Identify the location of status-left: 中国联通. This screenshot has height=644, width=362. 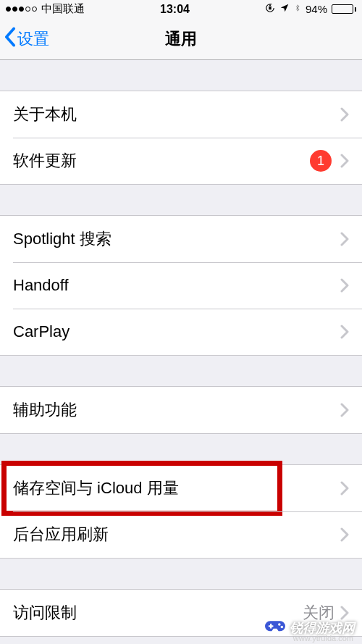
(45, 9).